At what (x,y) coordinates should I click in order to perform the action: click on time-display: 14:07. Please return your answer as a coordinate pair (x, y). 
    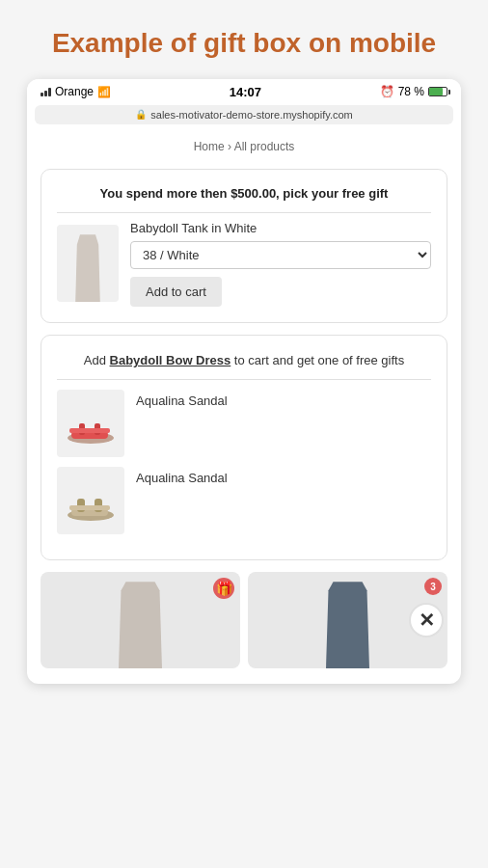
    Looking at the image, I should click on (245, 93).